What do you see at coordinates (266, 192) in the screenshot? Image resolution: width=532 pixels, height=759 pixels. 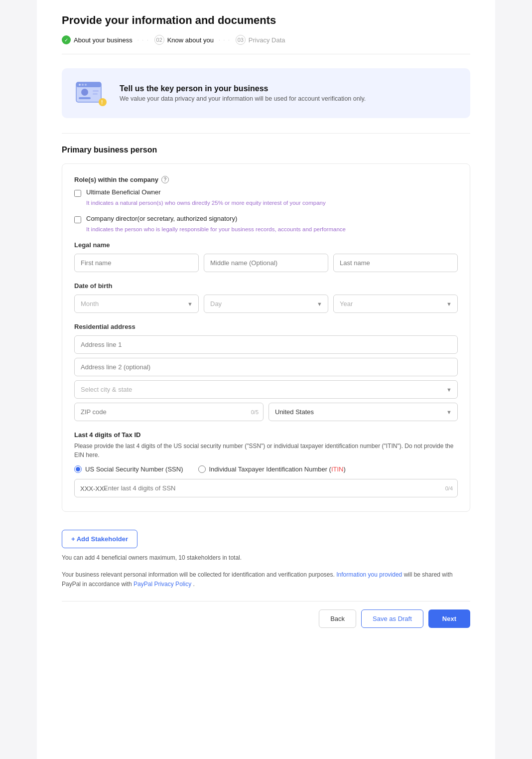 I see `role-ubo-item: Ultimate Beneficial Owner` at bounding box center [266, 192].